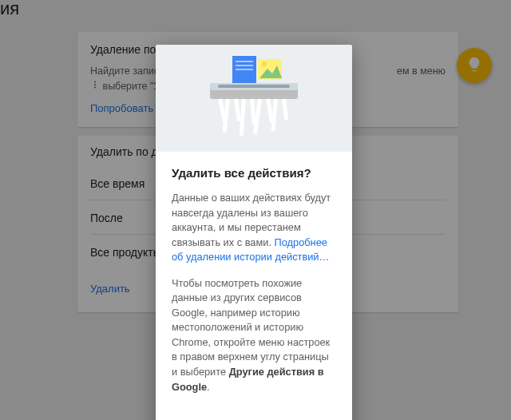 The width and height of the screenshot is (511, 420). I want to click on dialog-actions: Отмена Удалить, so click(254, 415).